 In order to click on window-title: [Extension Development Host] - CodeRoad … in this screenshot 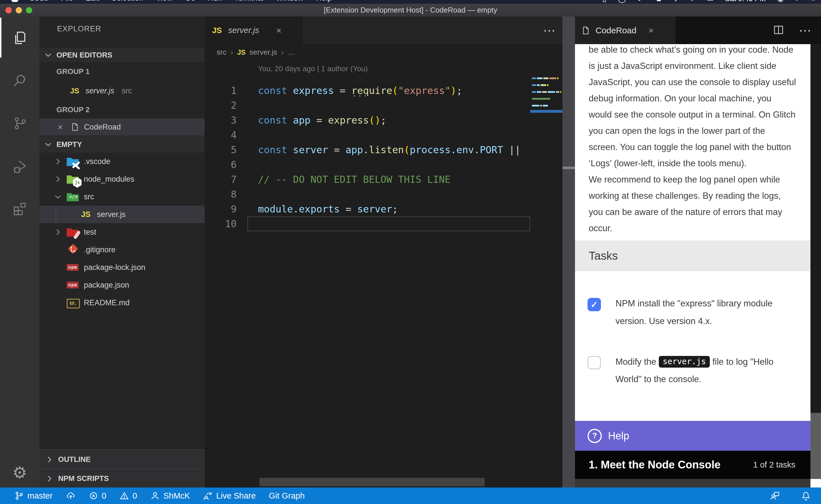, I will do `click(410, 10)`.